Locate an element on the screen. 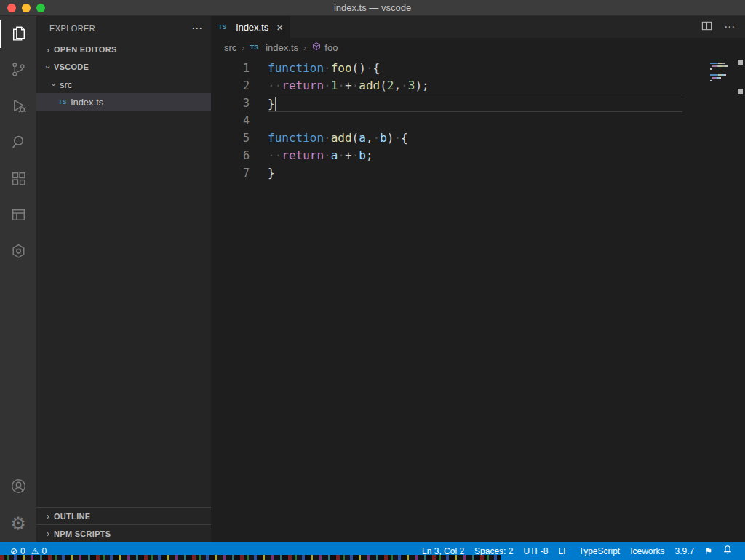  activity-plugin-button is located at coordinates (18, 252).